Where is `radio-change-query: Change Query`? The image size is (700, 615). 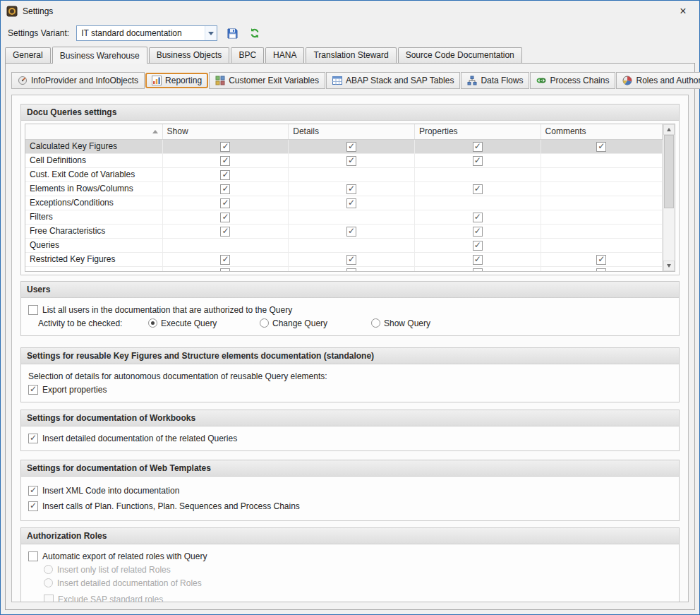
radio-change-query: Change Query is located at coordinates (313, 323).